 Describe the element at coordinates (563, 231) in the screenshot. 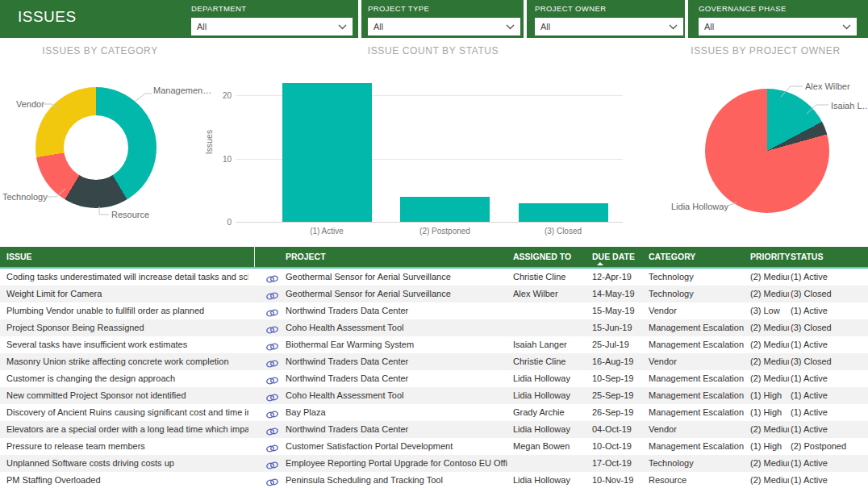

I see `x-category-label: (3) Closed` at that location.